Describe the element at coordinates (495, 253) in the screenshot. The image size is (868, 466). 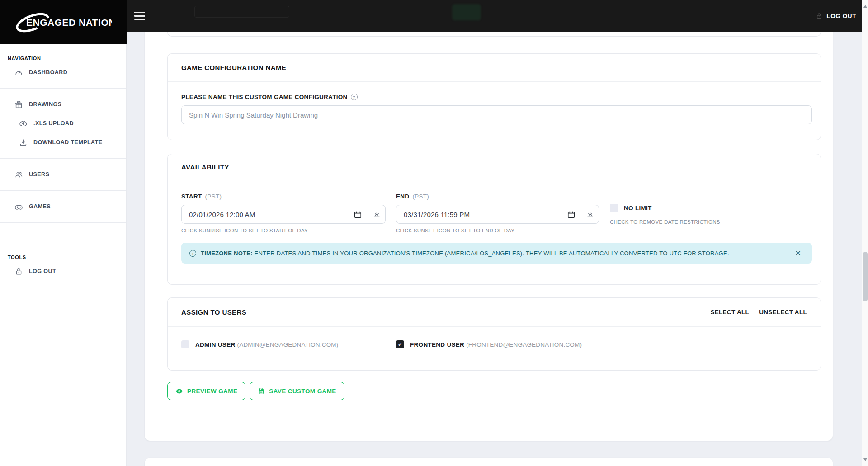
I see `timezone-note-text: TIMEZONE NOTE: ENTER DATES AND TIMES IN …` at that location.